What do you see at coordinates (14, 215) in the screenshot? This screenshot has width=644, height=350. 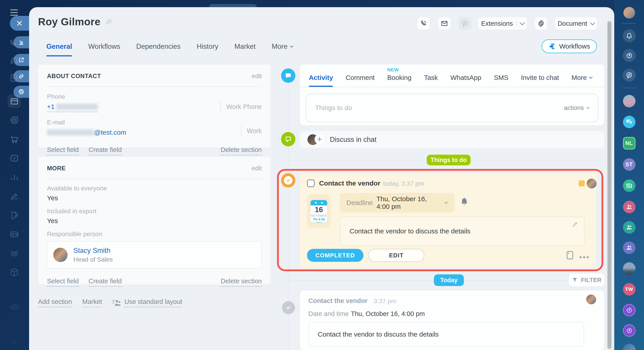 I see `sidebar-doc-edit-icon` at bounding box center [14, 215].